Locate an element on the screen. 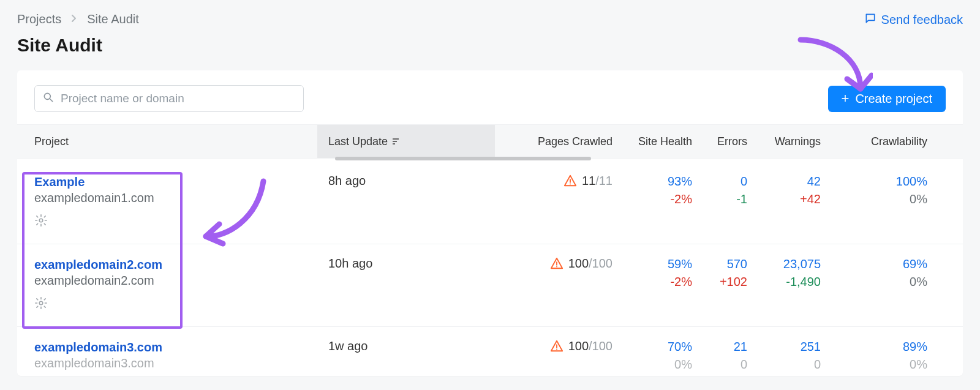 The height and width of the screenshot is (390, 980). create-project-label: Create project is located at coordinates (894, 99).